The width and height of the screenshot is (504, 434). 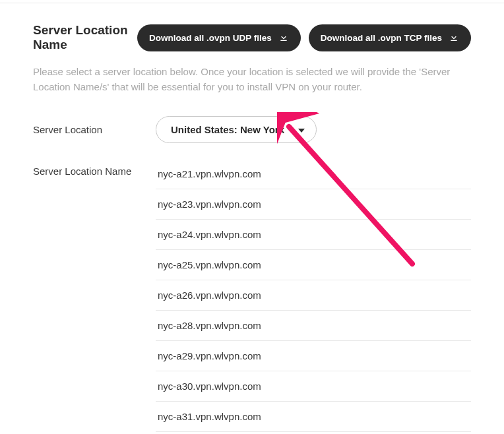 I want to click on server-item: nyc-a23.vpn.wlvpn.com, so click(x=313, y=204).